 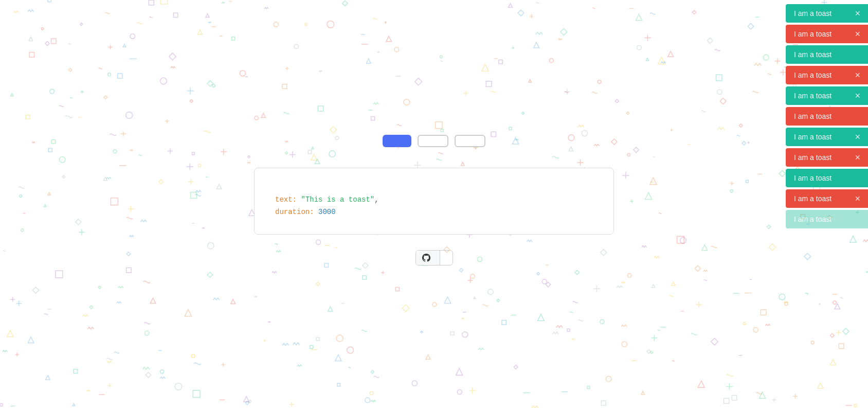 I want to click on toast-container: I am a toast✕I am a toast✕I am a toastI …, so click(x=827, y=115).